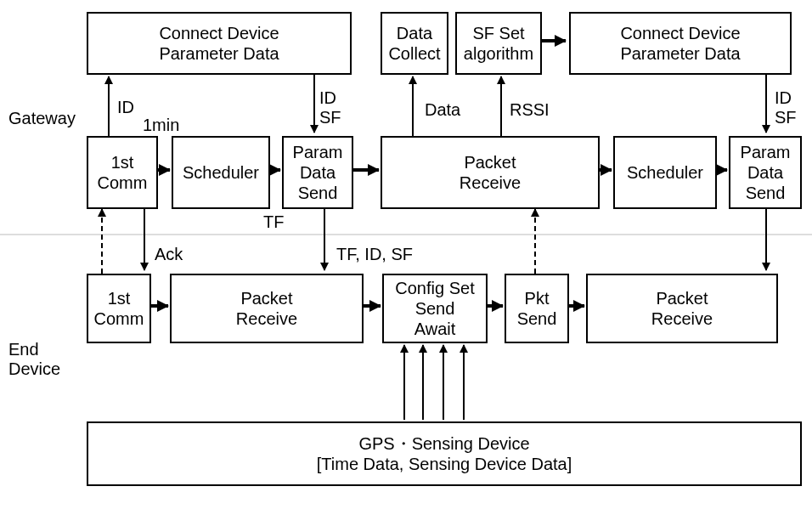 The height and width of the screenshot is (509, 812). I want to click on connect-device-parameter-data-1: Connect Device Parameter Data, so click(219, 43).